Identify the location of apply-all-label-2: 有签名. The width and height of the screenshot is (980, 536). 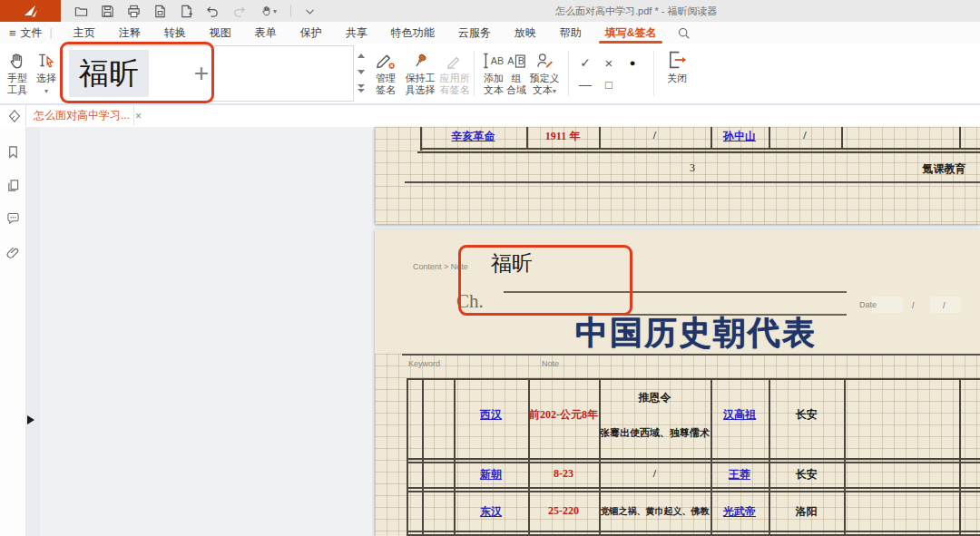
(456, 90).